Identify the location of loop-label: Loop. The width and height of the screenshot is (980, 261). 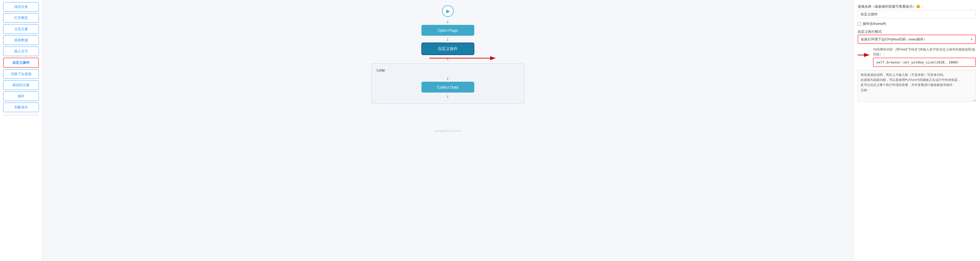
(381, 70).